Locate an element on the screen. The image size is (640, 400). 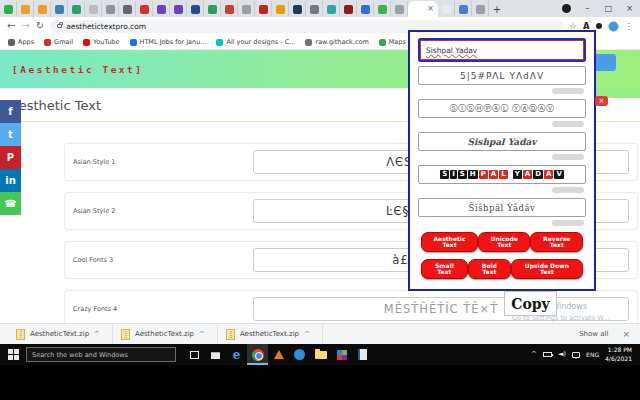
extension-pin-icon is located at coordinates (599, 26).